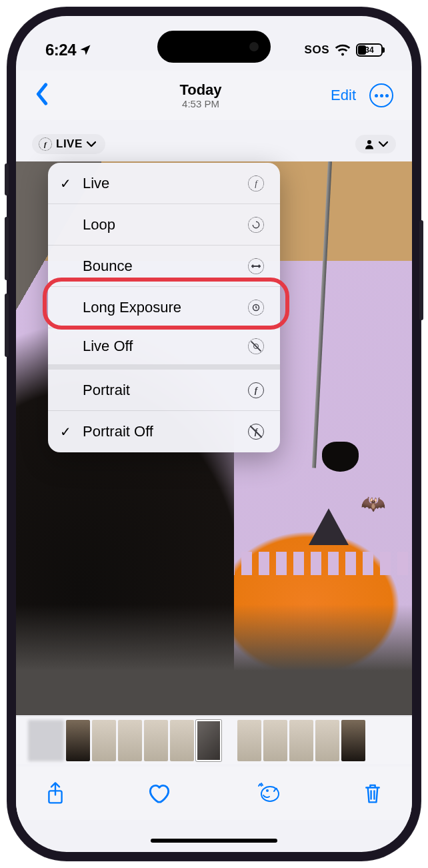  I want to click on menu-item-live: ✓ Live f, so click(164, 183).